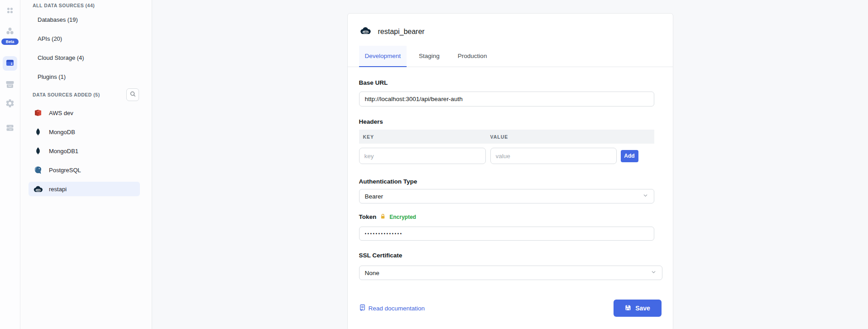  Describe the element at coordinates (507, 196) in the screenshot. I see `auth-type-select: Bearer` at that location.